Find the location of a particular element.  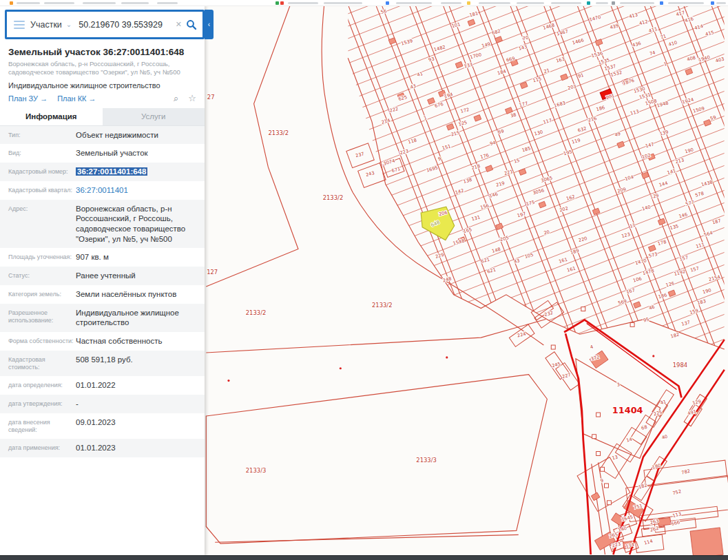

info-row-label: Статус: is located at coordinates (42, 276).